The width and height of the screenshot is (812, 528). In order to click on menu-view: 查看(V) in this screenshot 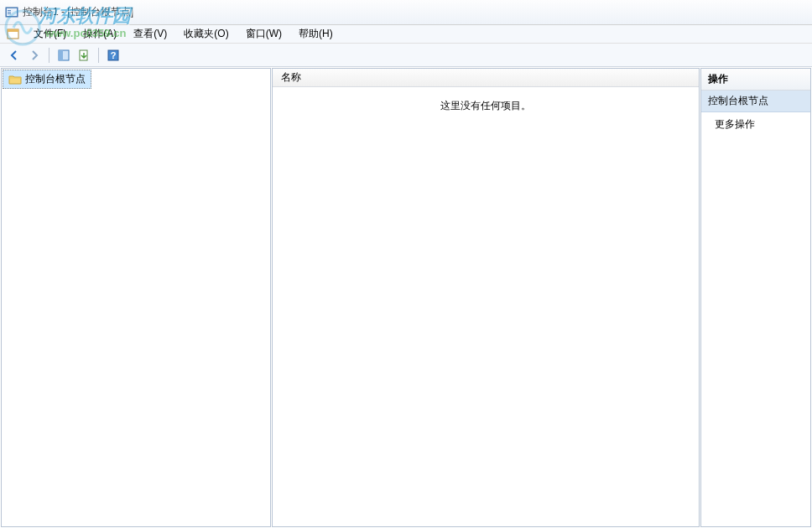, I will do `click(150, 34)`.